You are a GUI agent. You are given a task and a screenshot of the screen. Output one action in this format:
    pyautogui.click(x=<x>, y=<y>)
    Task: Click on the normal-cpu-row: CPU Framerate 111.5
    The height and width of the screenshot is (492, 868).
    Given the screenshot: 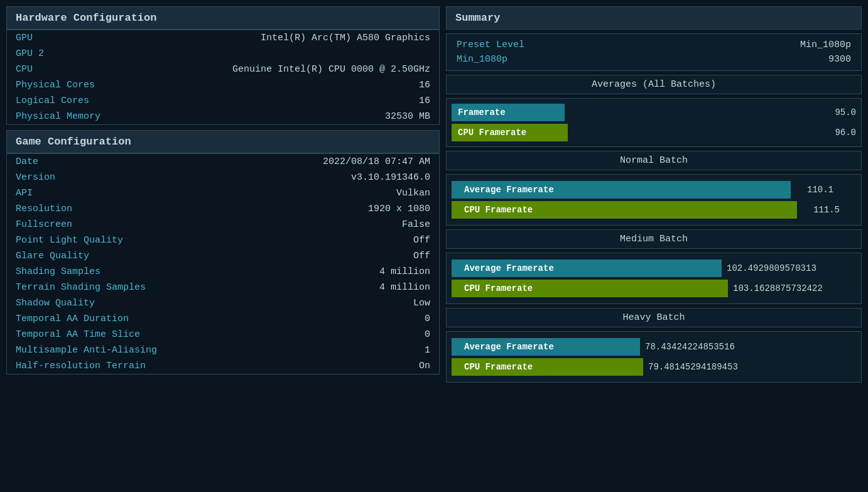 What is the action you would take?
    pyautogui.click(x=654, y=210)
    